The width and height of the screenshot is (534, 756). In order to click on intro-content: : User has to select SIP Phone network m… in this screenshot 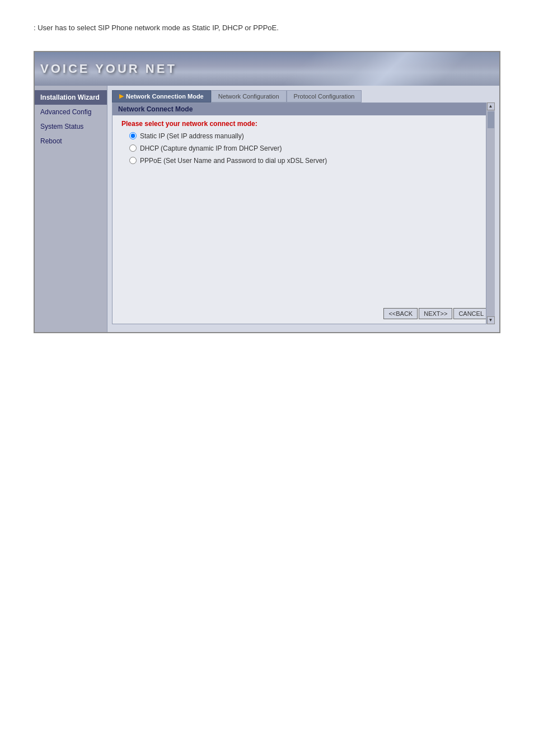, I will do `click(156, 28)`.